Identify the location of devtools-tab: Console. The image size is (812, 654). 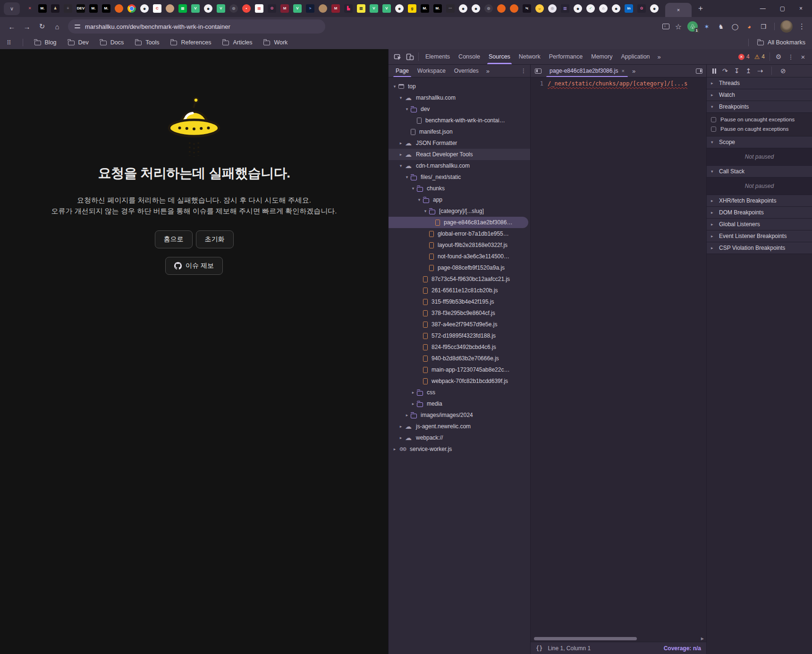
(469, 57).